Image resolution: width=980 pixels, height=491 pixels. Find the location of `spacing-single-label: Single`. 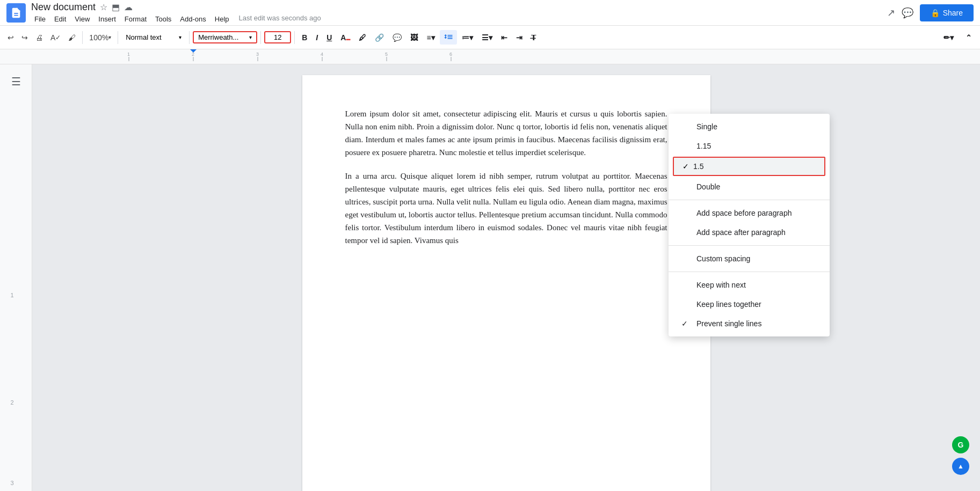

spacing-single-label: Single is located at coordinates (757, 127).